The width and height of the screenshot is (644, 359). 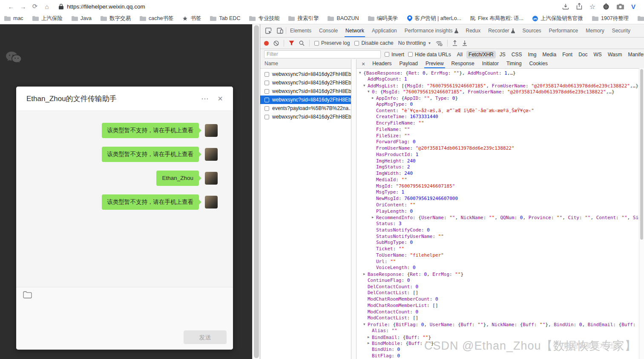 I want to click on disable-cache-toggle: Disable cache, so click(x=374, y=43).